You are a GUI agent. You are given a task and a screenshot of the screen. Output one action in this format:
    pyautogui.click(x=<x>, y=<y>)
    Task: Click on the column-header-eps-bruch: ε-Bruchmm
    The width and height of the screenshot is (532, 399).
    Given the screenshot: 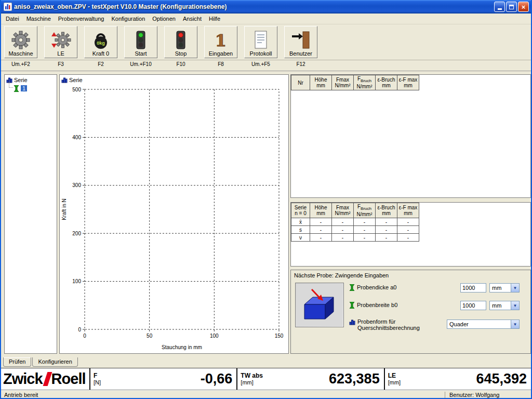 What is the action you would take?
    pyautogui.click(x=387, y=211)
    